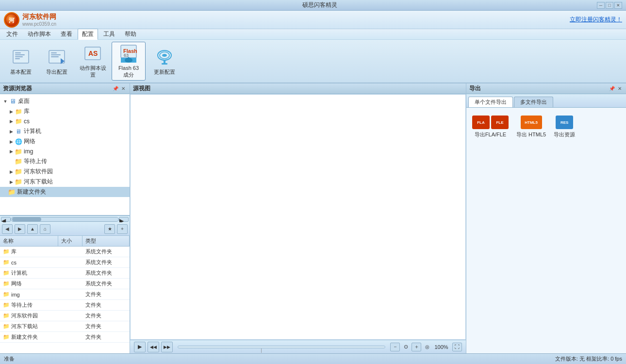  Describe the element at coordinates (65, 192) in the screenshot. I see `tree-item-new-folder: 📁 新建文件夹` at that location.